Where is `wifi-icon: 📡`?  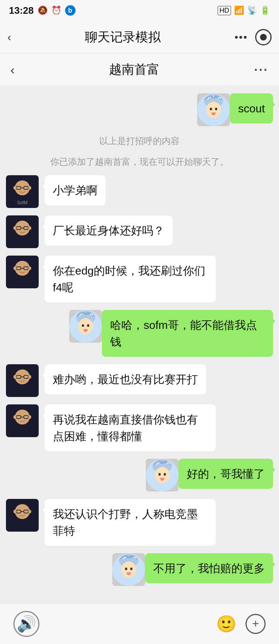 wifi-icon: 📡 is located at coordinates (252, 10).